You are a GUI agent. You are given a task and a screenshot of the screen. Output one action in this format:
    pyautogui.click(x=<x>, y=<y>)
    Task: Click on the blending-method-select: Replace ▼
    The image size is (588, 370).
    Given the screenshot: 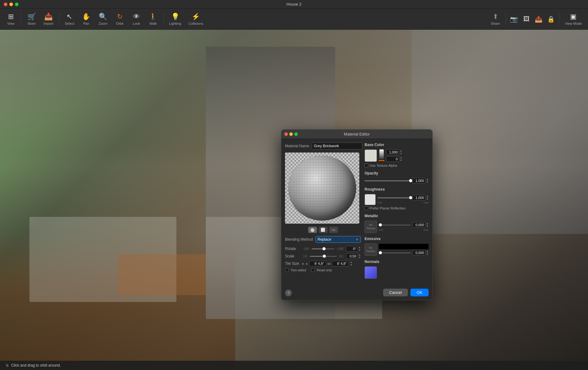 What is the action you would take?
    pyautogui.click(x=338, y=239)
    